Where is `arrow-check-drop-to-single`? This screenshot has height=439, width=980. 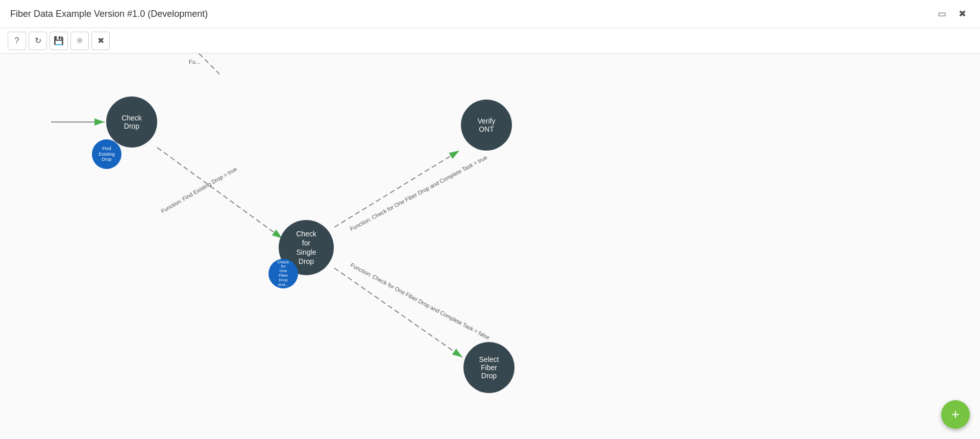
arrow-check-drop-to-single is located at coordinates (219, 193).